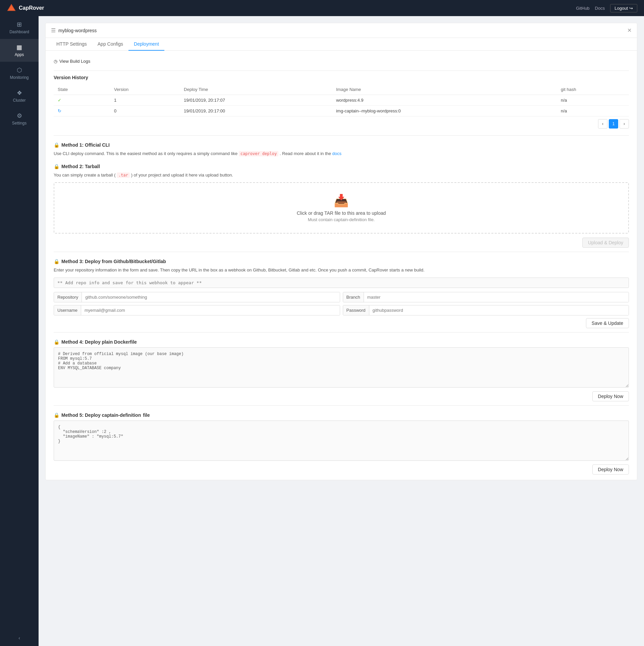  I want to click on version-history-title: Version History, so click(341, 78).